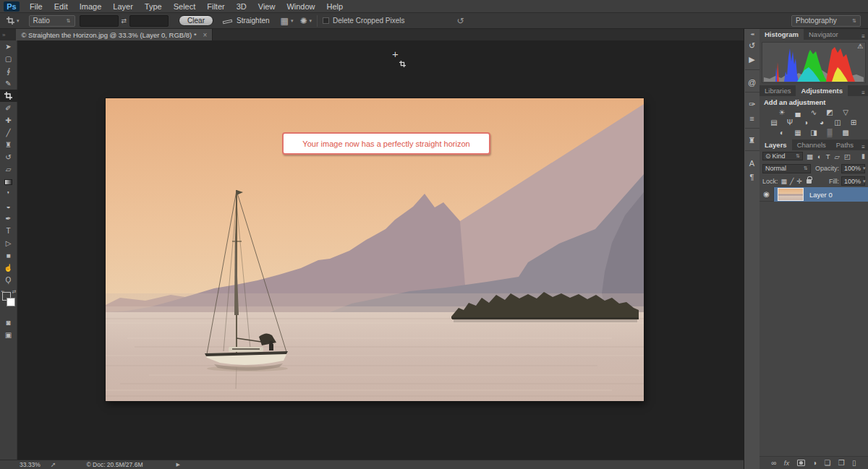 Image resolution: width=868 pixels, height=469 pixels. What do you see at coordinates (774, 462) in the screenshot?
I see `link-layers-icon: ∞` at bounding box center [774, 462].